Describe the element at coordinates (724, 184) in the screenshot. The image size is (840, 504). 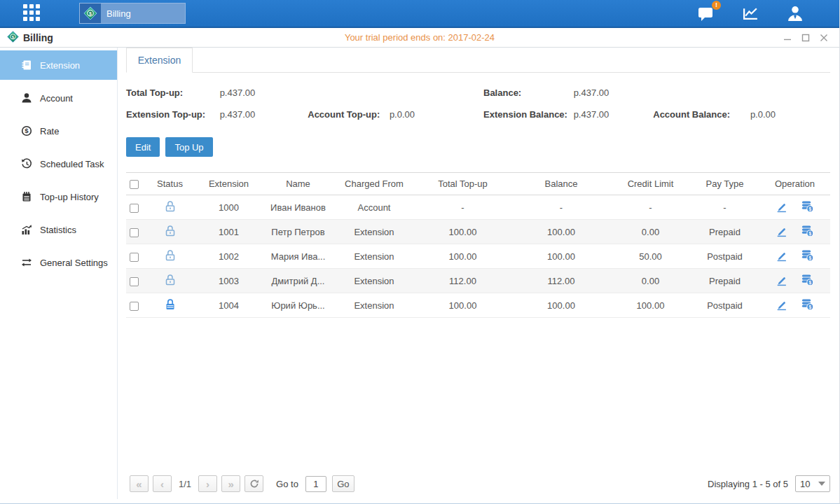
I see `col-header-pay-type: Pay Type` at that location.